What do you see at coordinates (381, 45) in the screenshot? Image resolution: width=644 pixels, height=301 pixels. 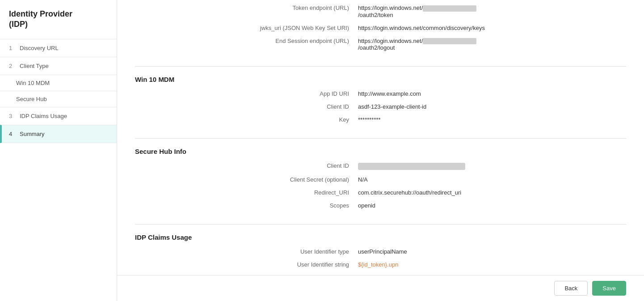 I see `end-session-row: End Session endpoint (URL) https://login…` at bounding box center [381, 45].